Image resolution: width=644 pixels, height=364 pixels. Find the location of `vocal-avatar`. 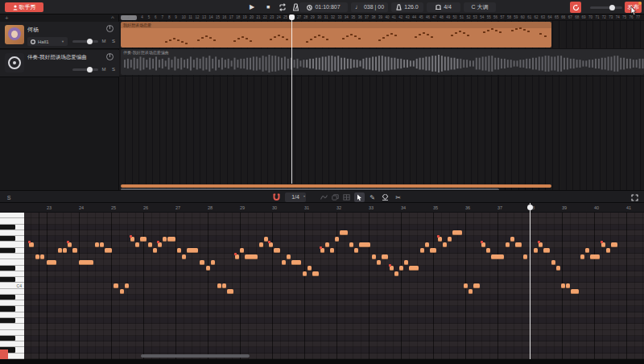

vocal-avatar is located at coordinates (14, 35).